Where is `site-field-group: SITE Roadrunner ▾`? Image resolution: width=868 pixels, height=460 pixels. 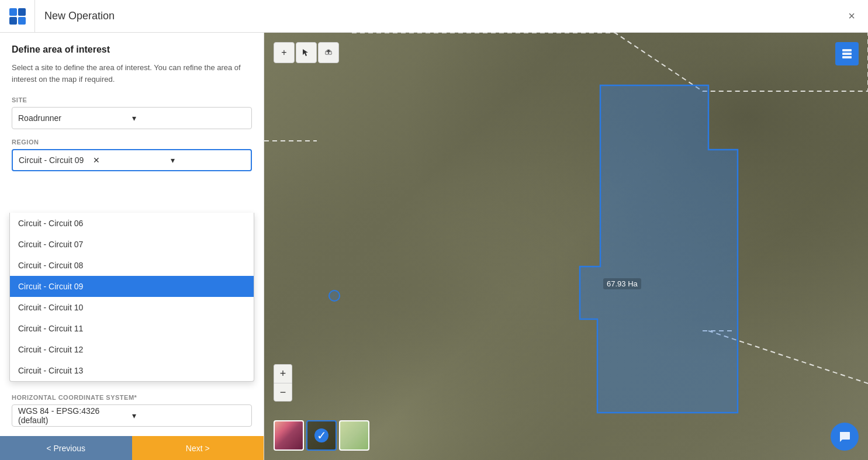
site-field-group: SITE Roadrunner ▾ is located at coordinates (132, 113).